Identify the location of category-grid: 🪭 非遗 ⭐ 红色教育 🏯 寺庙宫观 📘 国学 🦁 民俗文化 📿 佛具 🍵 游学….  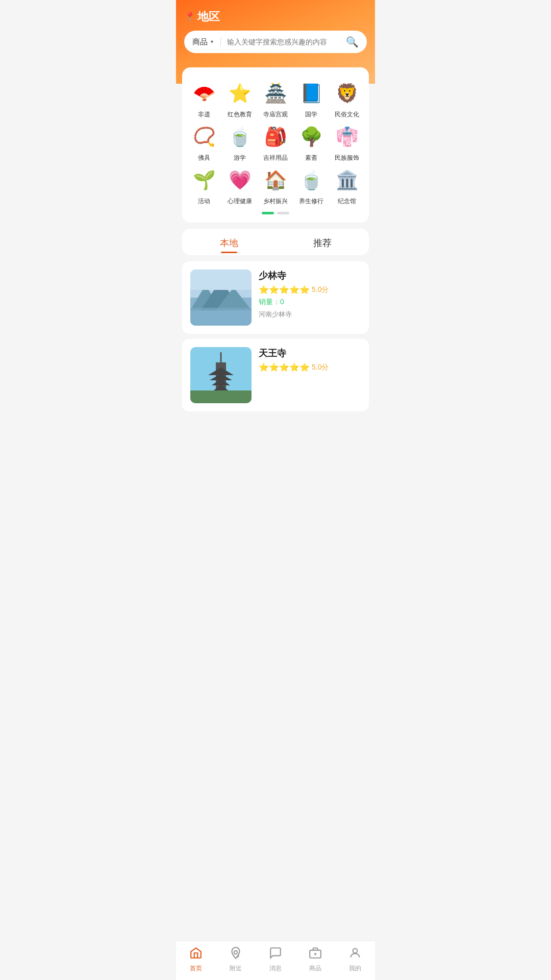
(276, 143).